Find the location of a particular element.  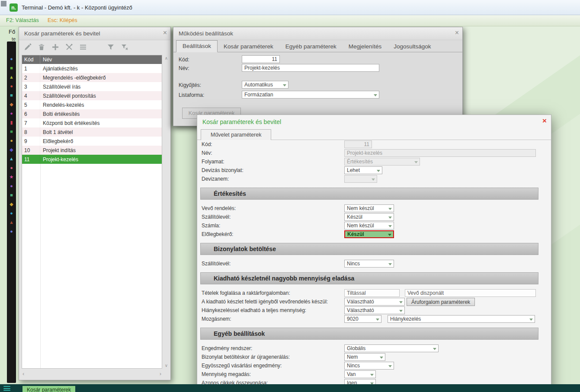

devizas-bizonylat-select: Lehet is located at coordinates (363, 170).